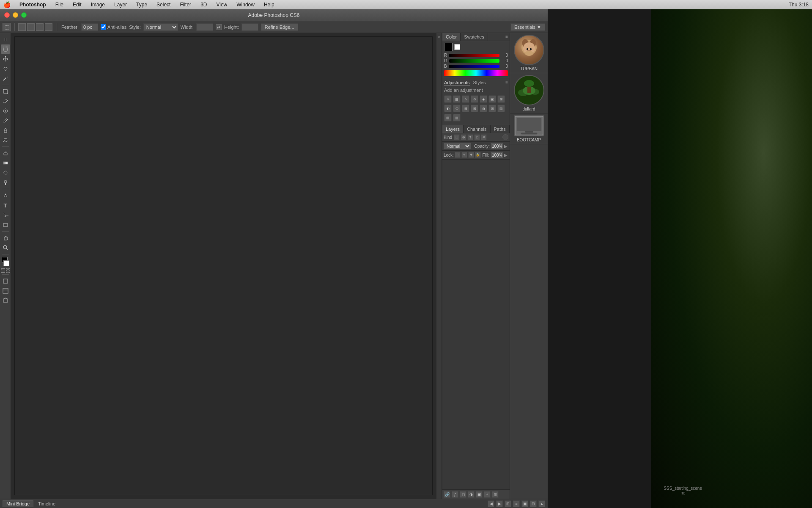  I want to click on layer-mask-btn: ◻, so click(463, 494).